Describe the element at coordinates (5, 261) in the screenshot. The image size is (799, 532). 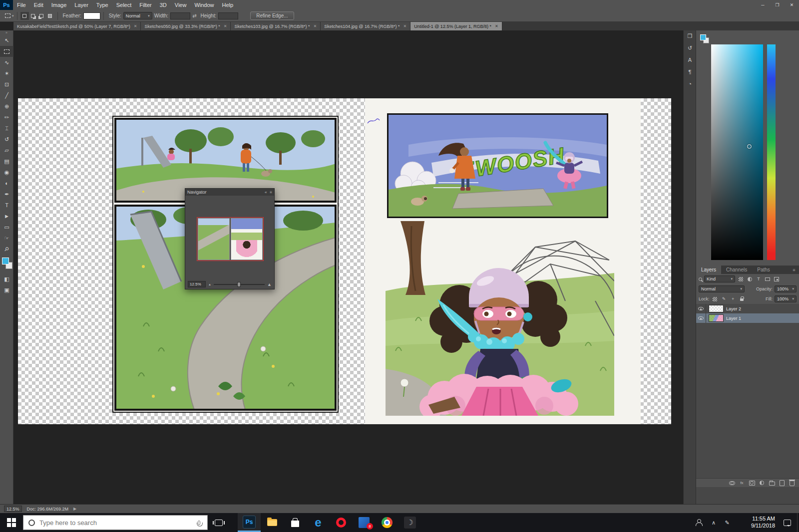
I see `foreground-color-swatch` at that location.